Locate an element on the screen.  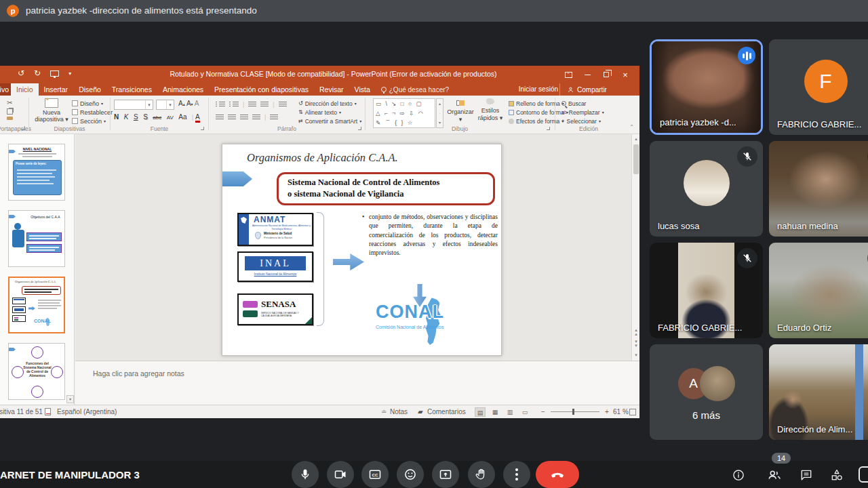
sign-in-button: Iniciar sesión is located at coordinates (538, 89).